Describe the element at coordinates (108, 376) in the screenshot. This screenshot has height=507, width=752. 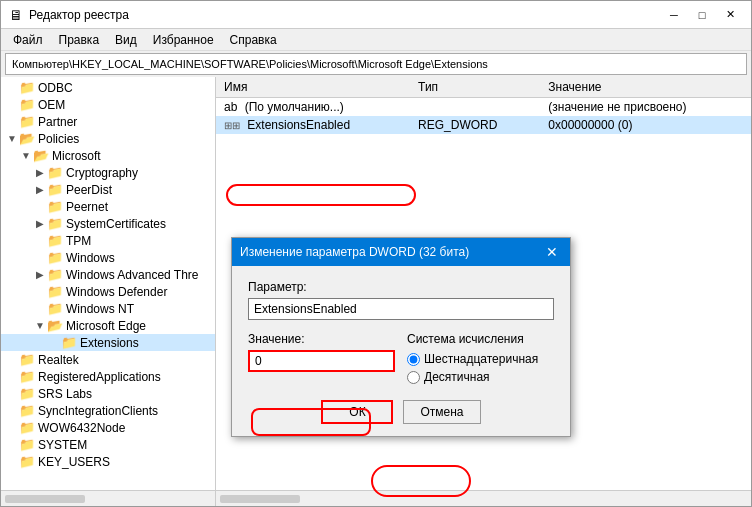
I see `tree-item-regapps: 📁 RegisteredApplications` at that location.